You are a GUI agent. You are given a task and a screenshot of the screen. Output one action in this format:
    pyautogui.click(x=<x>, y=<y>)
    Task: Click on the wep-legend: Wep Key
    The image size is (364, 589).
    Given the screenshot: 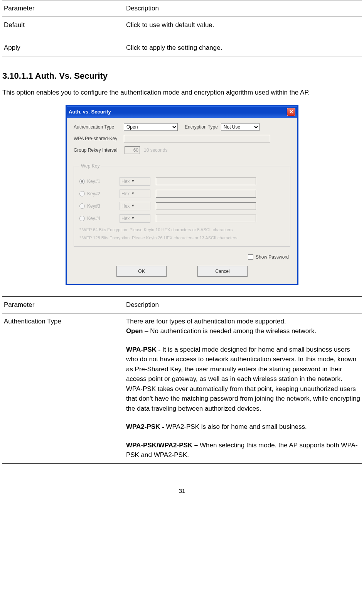 What is the action you would take?
    pyautogui.click(x=90, y=166)
    